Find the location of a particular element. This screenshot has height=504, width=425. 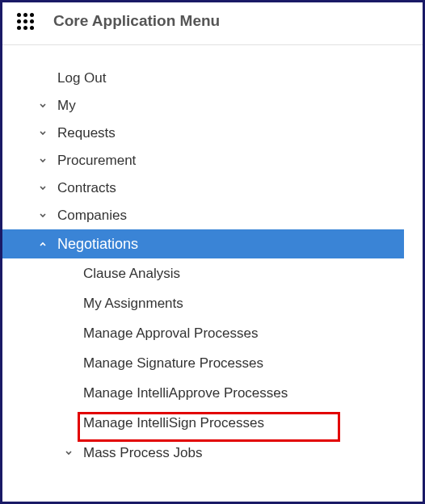

submenu-item-my-assignments: My Assignments is located at coordinates (204, 304).